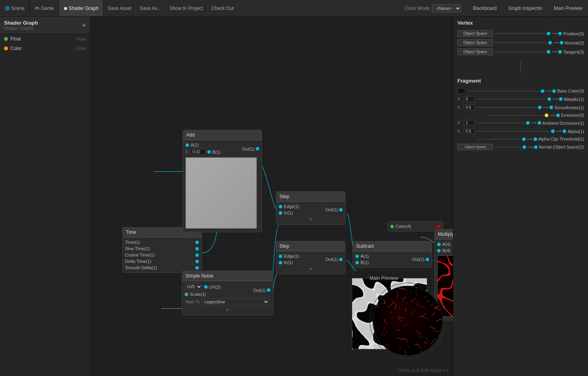  What do you see at coordinates (528, 123) in the screenshot?
I see `ao-out-dot` at bounding box center [528, 123].